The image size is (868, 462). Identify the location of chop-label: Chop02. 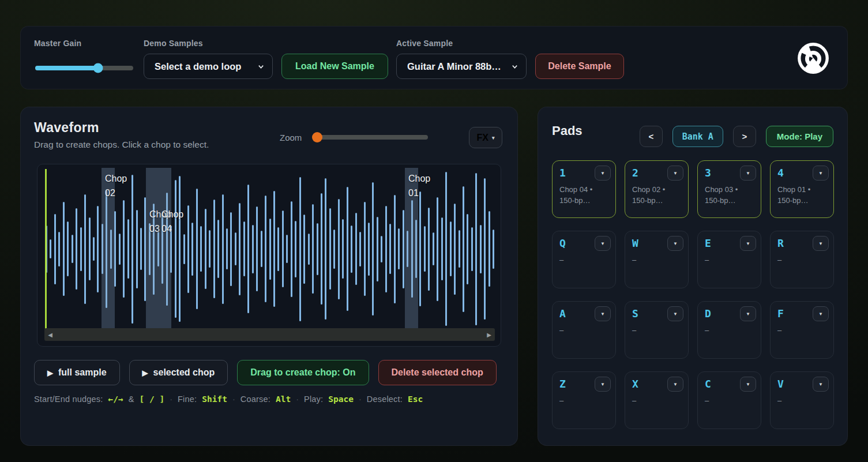
(116, 186).